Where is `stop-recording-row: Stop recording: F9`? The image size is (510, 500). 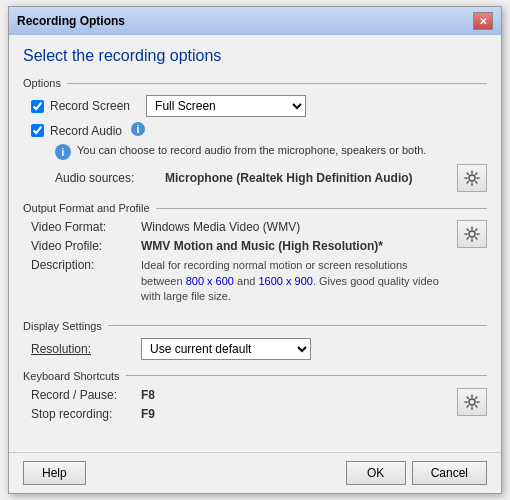
stop-recording-row: Stop recording: F9 is located at coordinates (240, 414).